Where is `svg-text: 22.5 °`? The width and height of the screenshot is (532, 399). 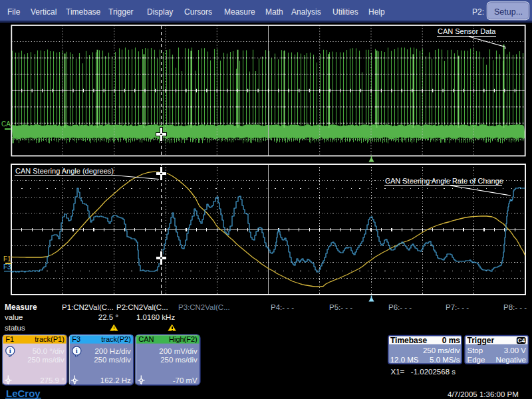
svg-text: 22.5 ° is located at coordinates (108, 317).